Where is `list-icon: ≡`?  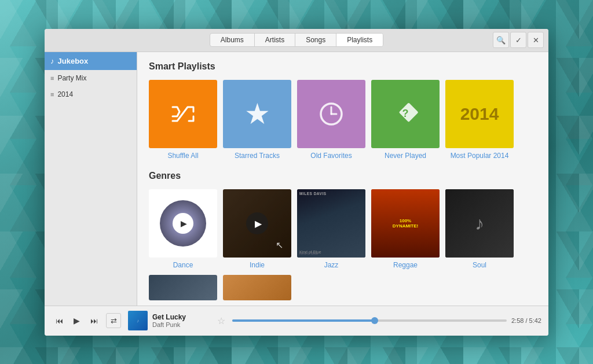 list-icon: ≡ is located at coordinates (52, 78).